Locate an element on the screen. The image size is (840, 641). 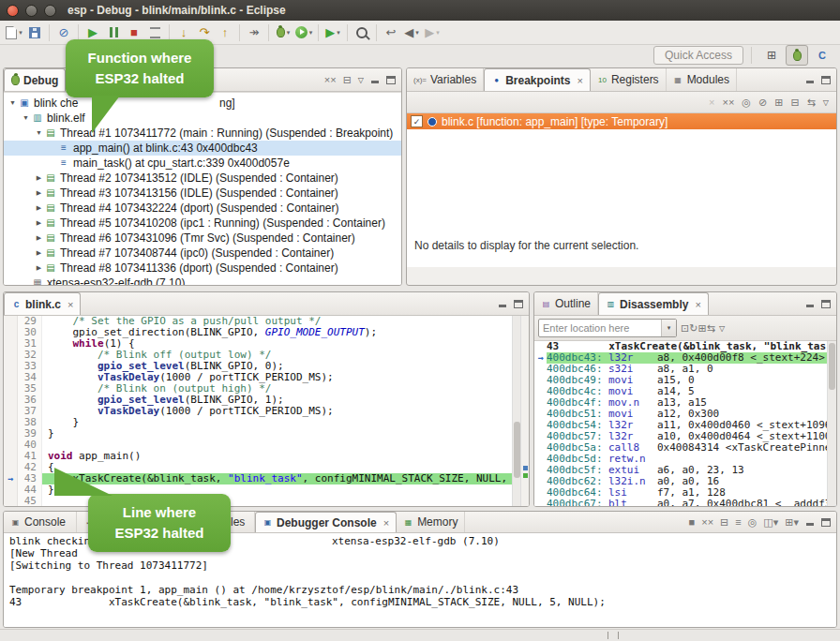
last-edit-location-button: ↩ is located at coordinates (391, 33).